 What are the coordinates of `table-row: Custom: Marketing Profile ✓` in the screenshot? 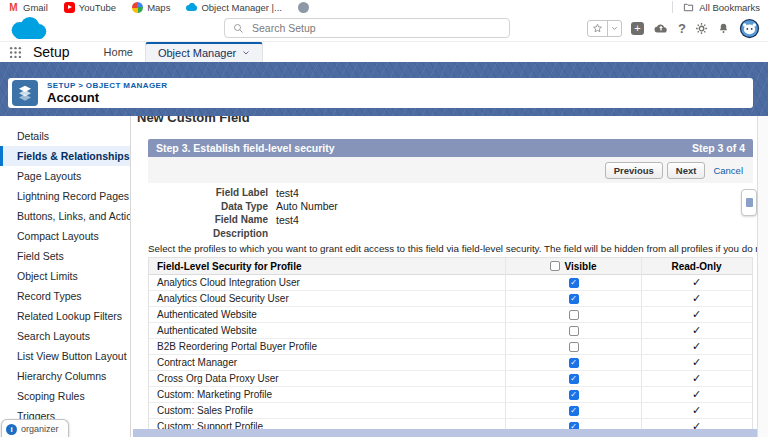 It's located at (450, 395).